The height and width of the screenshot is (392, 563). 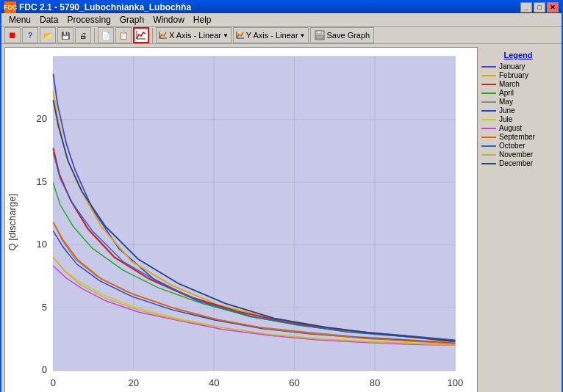 What do you see at coordinates (506, 92) in the screenshot?
I see `legend-label: April` at bounding box center [506, 92].